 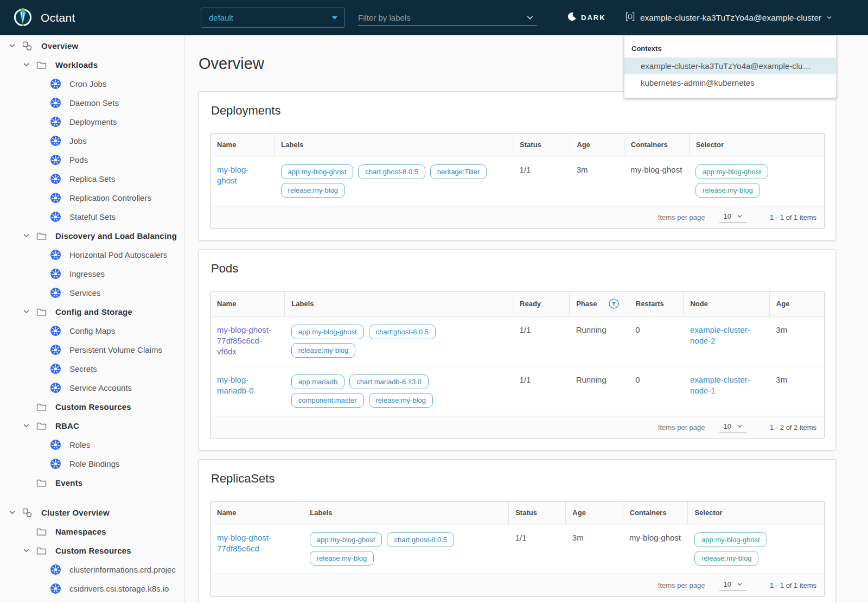 I want to click on horizontal-pod-autoscalers-icon, so click(x=55, y=255).